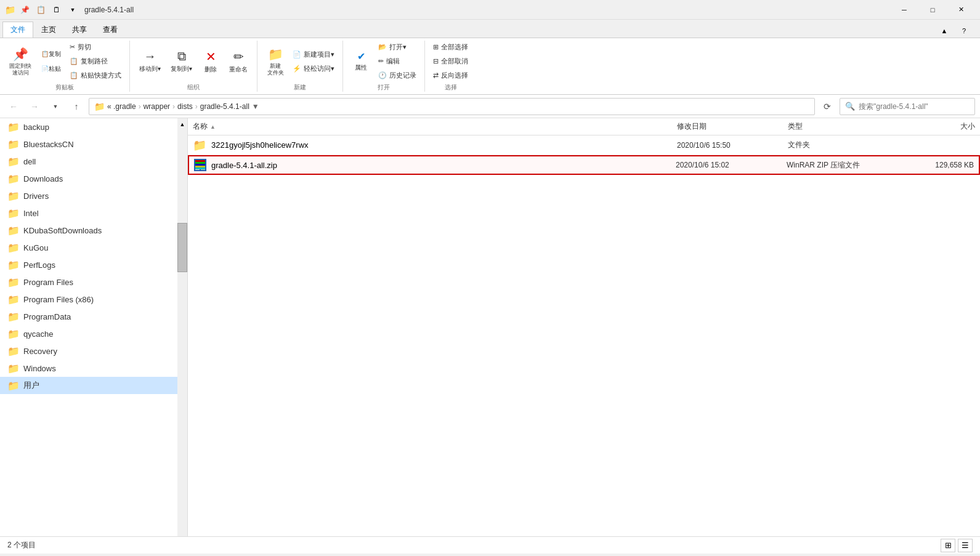 This screenshot has width=980, height=556. Describe the element at coordinates (94, 179) in the screenshot. I see `sidebar-item-downloads: 📁 Downloads` at that location.